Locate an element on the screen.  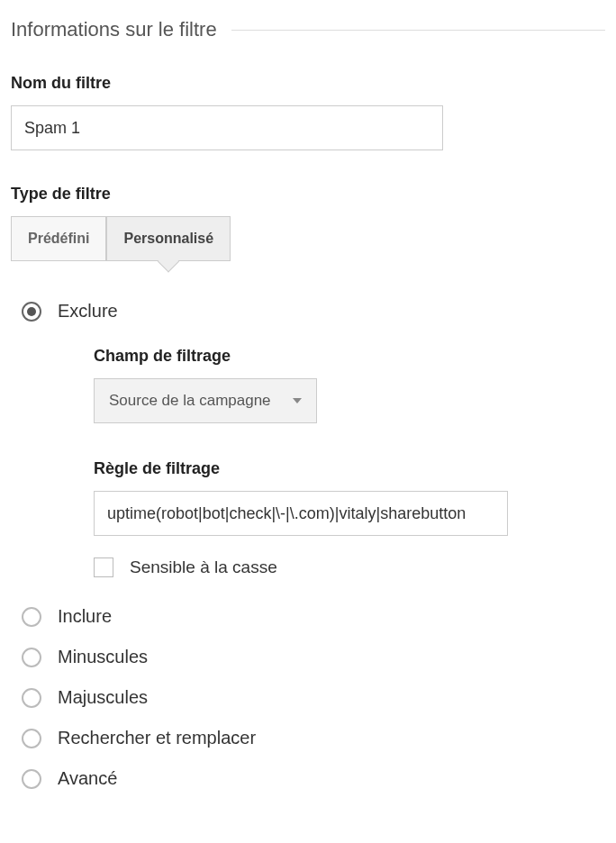
radio-search-replace: Rechercher et remplacer is located at coordinates (313, 739).